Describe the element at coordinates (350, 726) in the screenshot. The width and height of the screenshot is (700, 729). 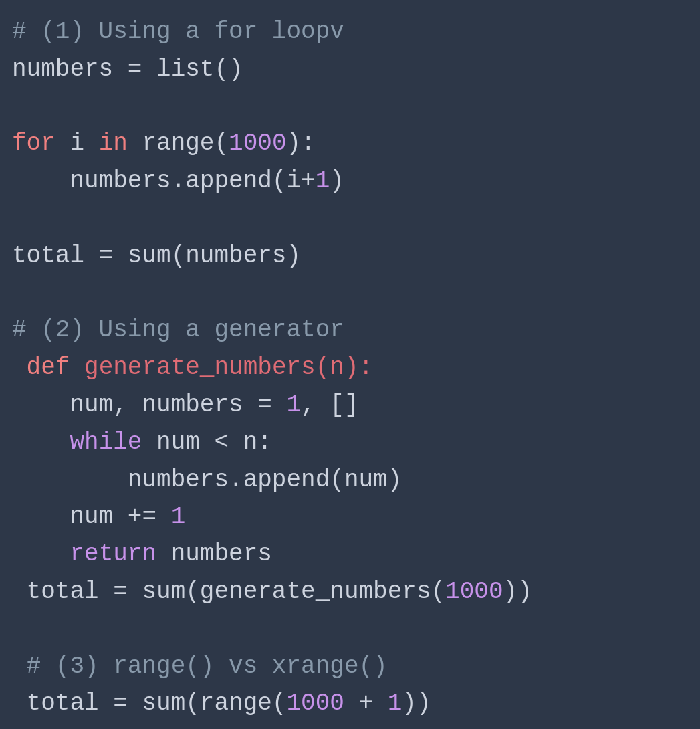
I see `code-line: total = sum(xrange(1000 + 1))` at that location.